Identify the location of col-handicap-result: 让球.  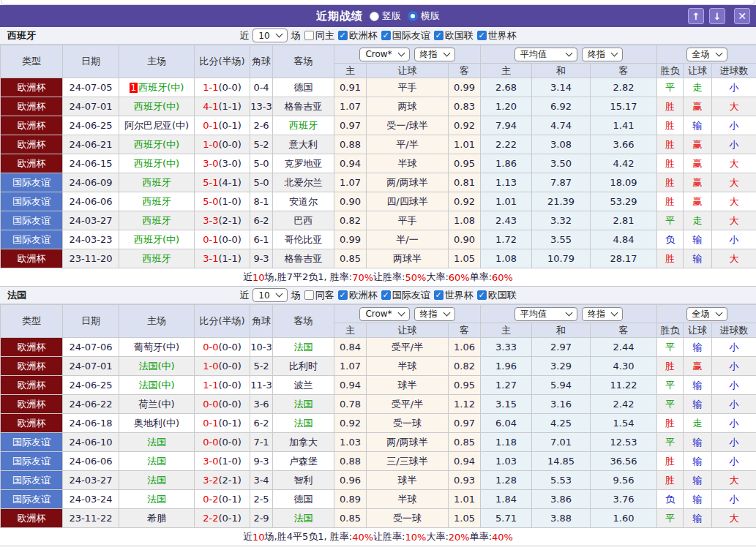
(698, 71).